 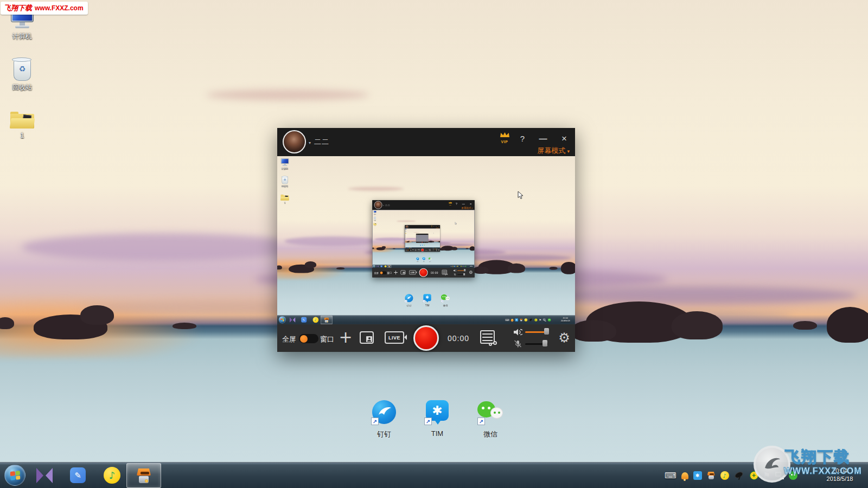 I want to click on safety-coin-tray-icon: +, so click(x=461, y=266).